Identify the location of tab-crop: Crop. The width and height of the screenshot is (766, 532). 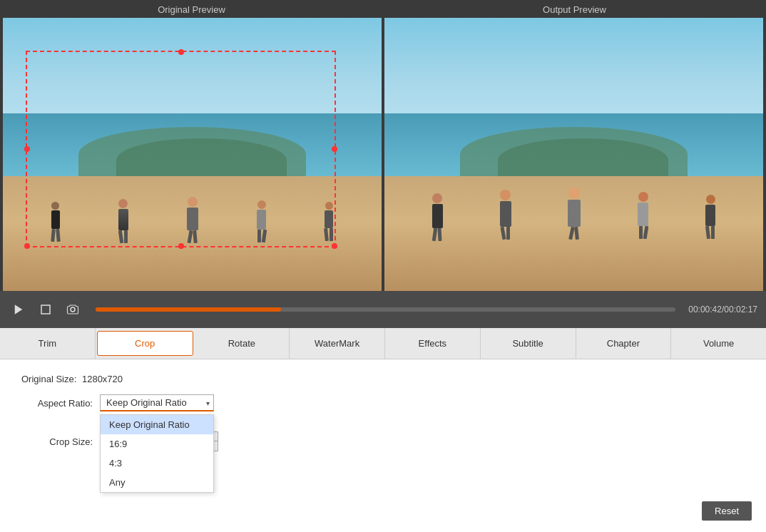
(145, 344).